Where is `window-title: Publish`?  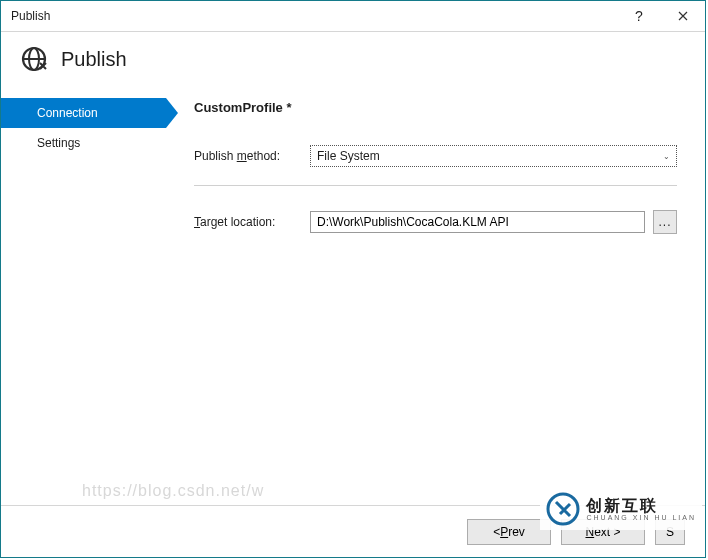 window-title: Publish is located at coordinates (314, 16).